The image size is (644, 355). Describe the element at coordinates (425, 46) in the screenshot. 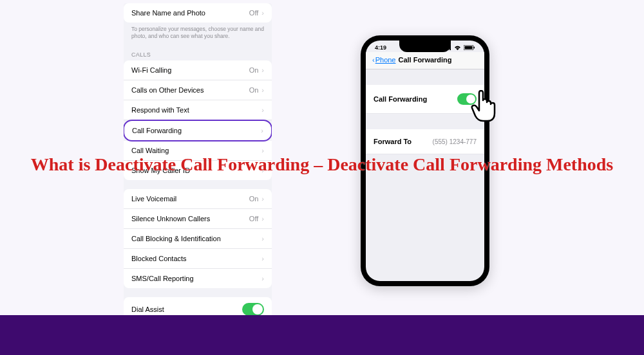

I see `phone-notch` at that location.